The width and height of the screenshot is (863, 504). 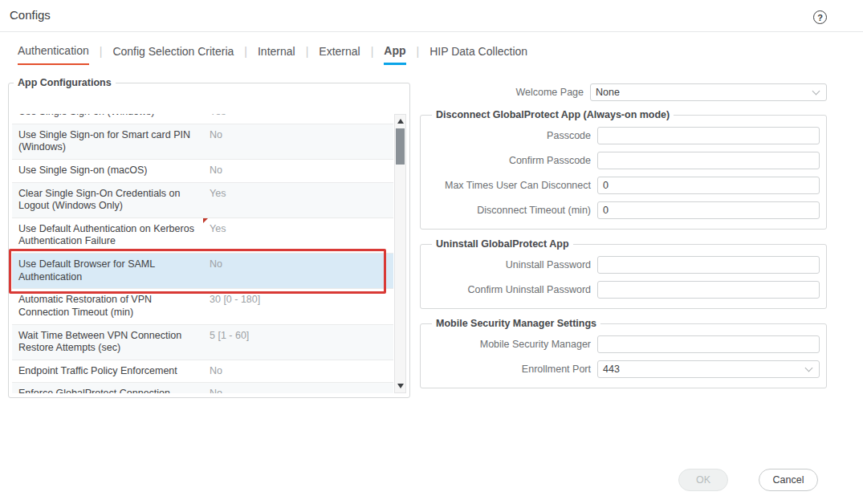 I want to click on mobile-security-manager-input, so click(x=708, y=344).